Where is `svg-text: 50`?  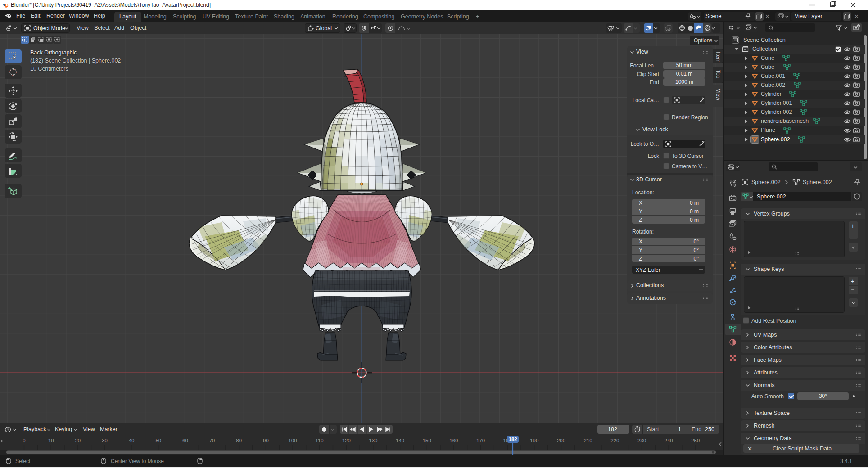 svg-text: 50 is located at coordinates (158, 441).